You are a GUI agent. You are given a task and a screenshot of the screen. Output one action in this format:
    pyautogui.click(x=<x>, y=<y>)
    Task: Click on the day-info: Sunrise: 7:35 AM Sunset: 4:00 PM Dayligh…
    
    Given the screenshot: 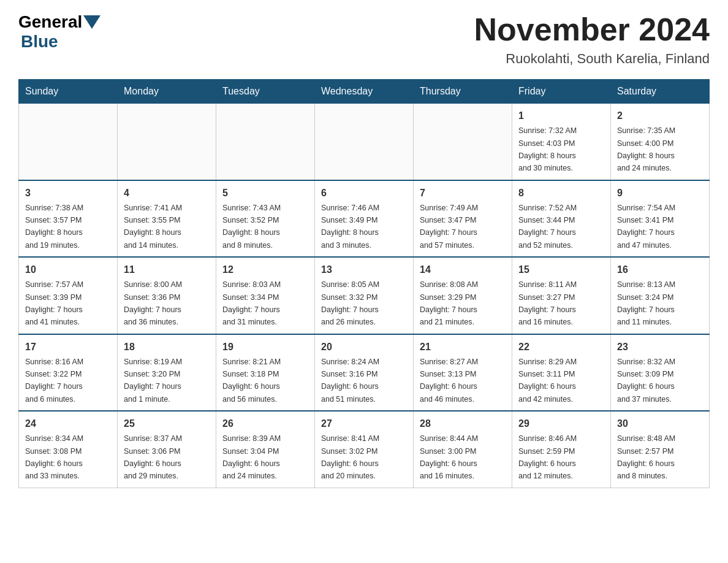 What is the action you would take?
    pyautogui.click(x=646, y=150)
    